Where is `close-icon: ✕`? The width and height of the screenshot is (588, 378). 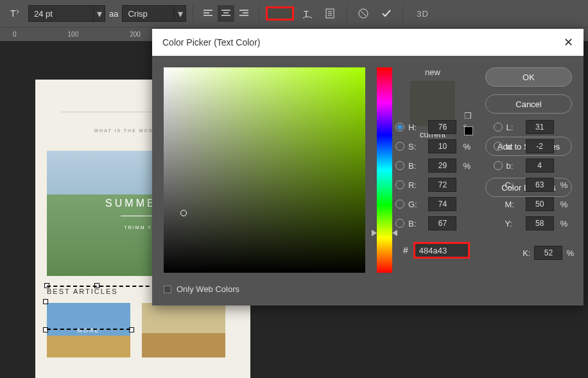 close-icon: ✕ is located at coordinates (568, 42).